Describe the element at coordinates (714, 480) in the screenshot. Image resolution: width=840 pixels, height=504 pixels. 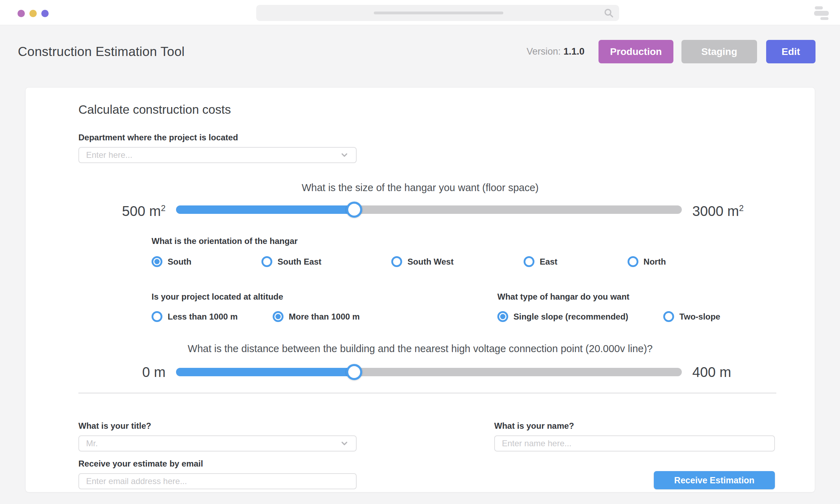
I see `receive-estimation-button: Receive Estimation` at that location.